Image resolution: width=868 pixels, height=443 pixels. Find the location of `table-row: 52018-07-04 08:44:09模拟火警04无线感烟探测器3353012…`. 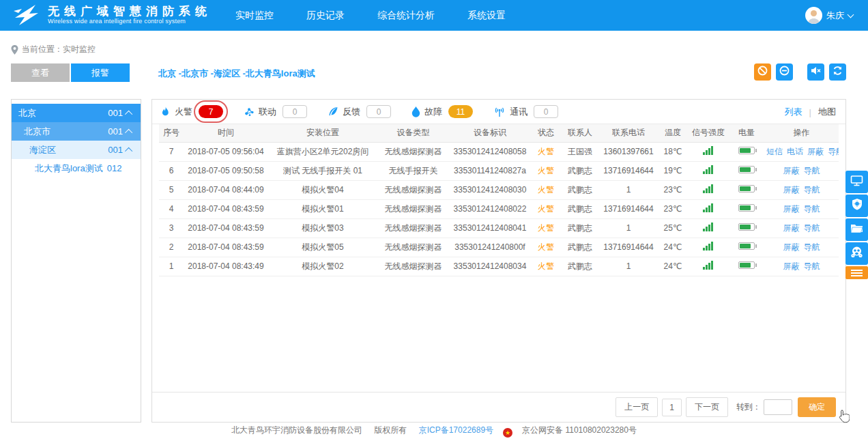

table-row: 52018-07-04 08:44:09模拟火警04无线感烟探测器3353012… is located at coordinates (499, 190).